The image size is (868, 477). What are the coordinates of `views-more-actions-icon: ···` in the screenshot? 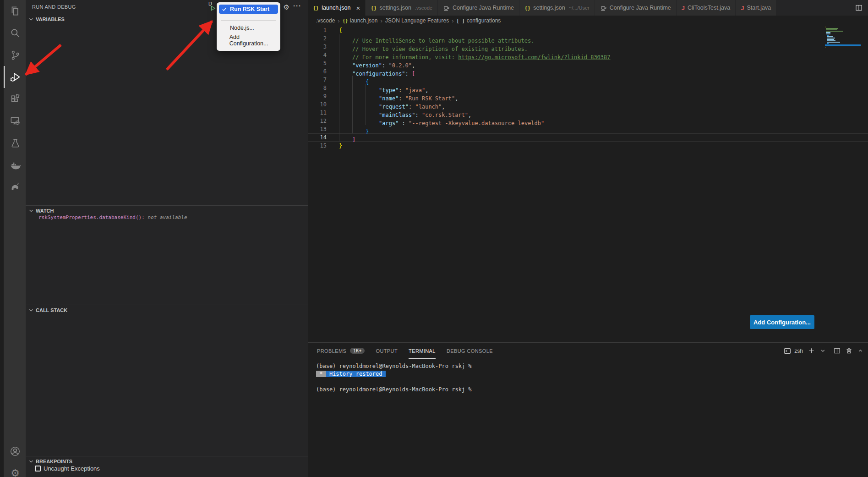 It's located at (297, 5).